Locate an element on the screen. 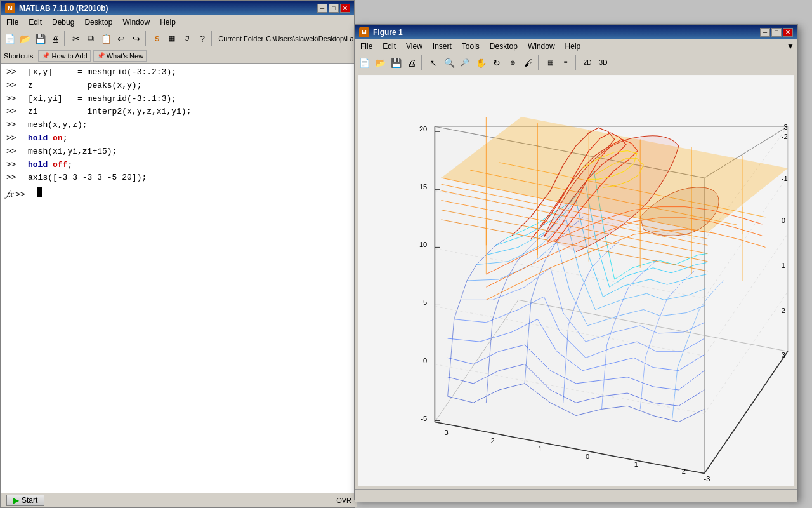  fig-pan-btn: ✋ is located at coordinates (481, 63).